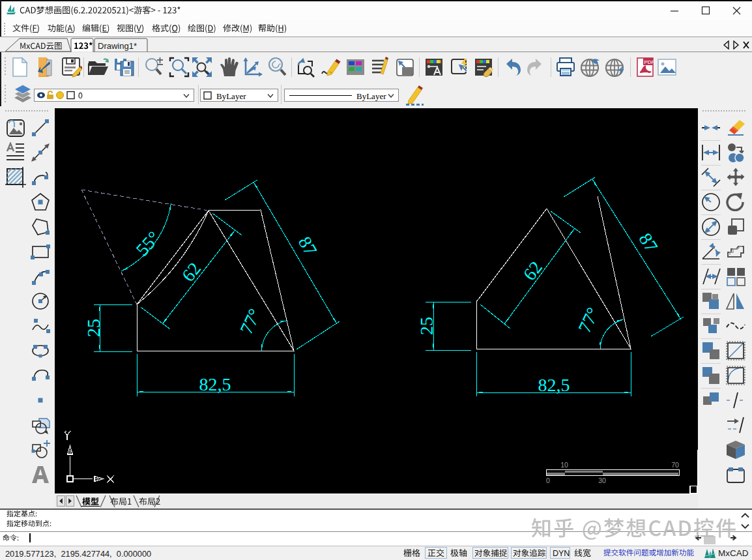 The image size is (752, 560). What do you see at coordinates (548, 480) in the screenshot?
I see `svg-text: 0` at bounding box center [548, 480].